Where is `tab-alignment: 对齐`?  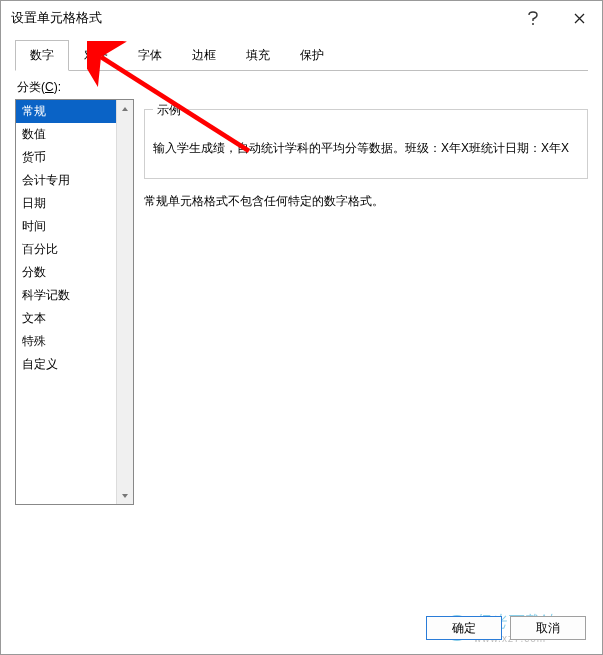
tab-alignment: 对齐 is located at coordinates (96, 56).